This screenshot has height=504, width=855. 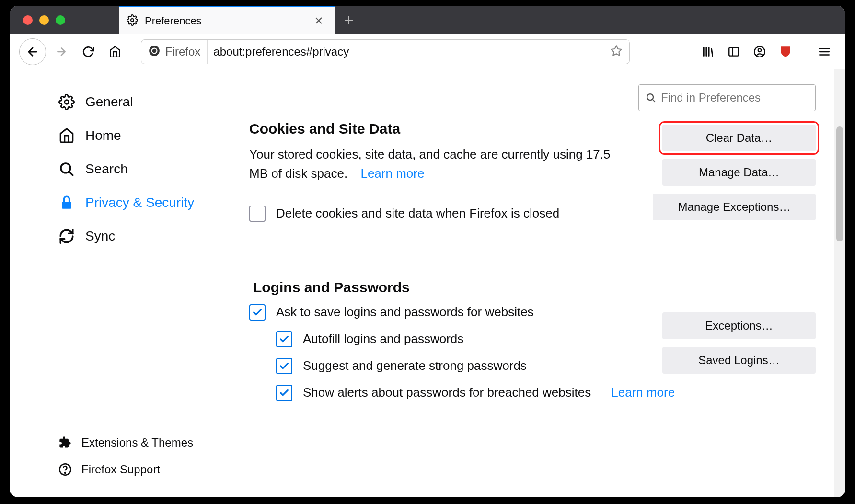 What do you see at coordinates (106, 169) in the screenshot?
I see `sidebar-item-label: Search` at bounding box center [106, 169].